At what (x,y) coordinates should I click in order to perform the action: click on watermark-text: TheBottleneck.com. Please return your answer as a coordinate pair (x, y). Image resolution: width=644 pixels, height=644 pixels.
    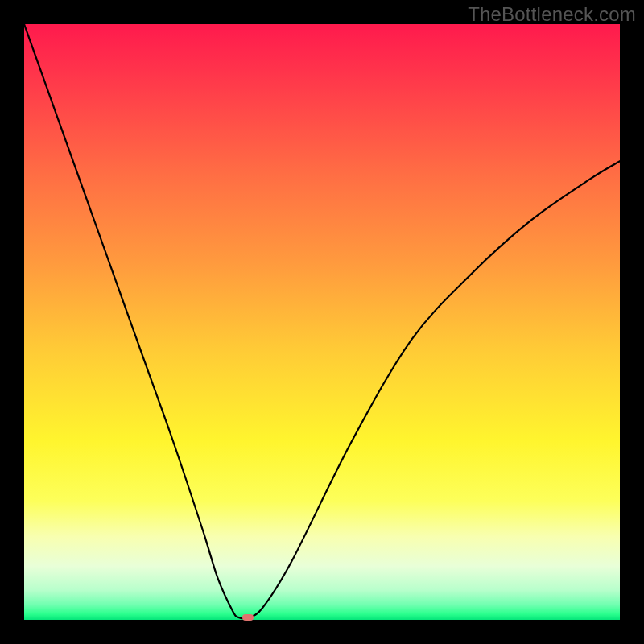
    Looking at the image, I should click on (552, 14).